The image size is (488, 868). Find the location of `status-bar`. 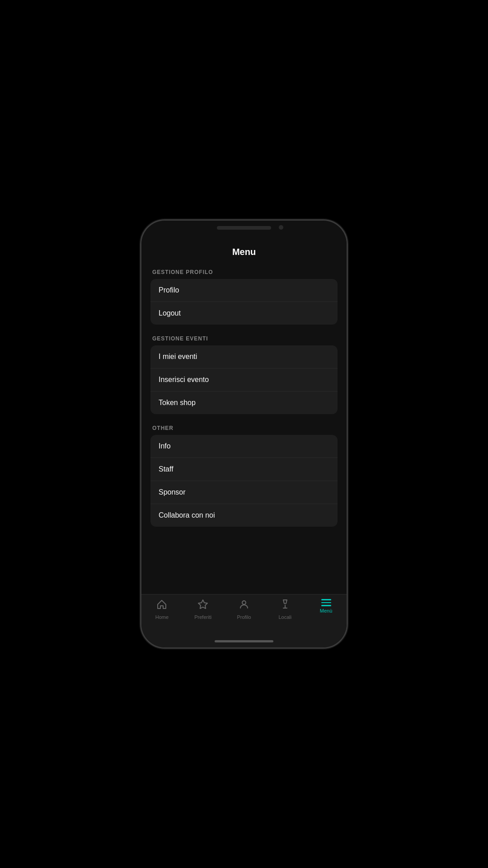

status-bar is located at coordinates (244, 232).